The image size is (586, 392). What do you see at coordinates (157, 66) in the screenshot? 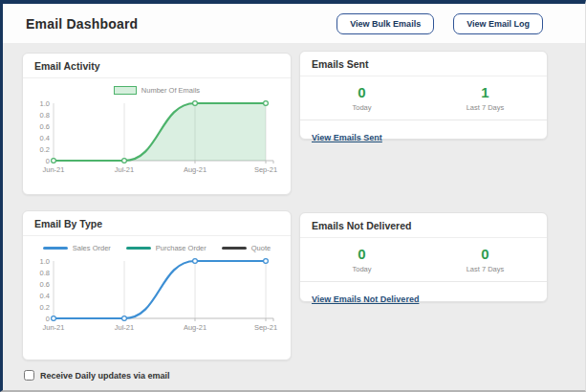
I see `email-activity-card-title: Email Activity` at bounding box center [157, 66].